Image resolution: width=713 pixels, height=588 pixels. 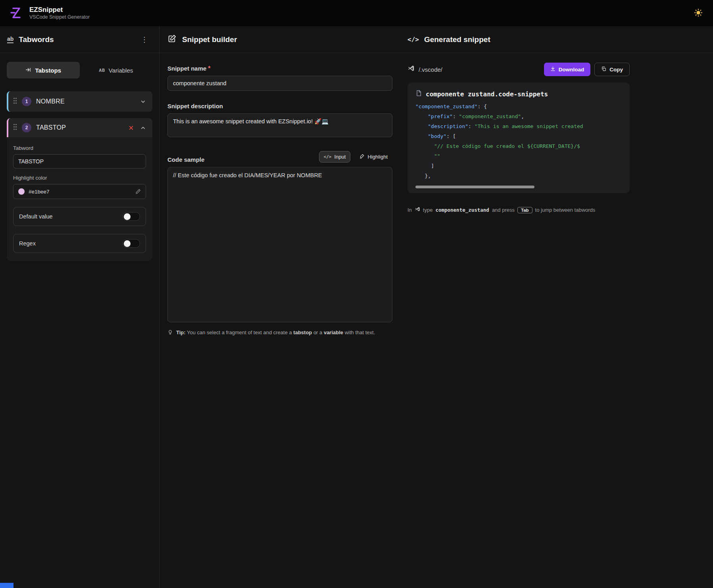 I want to click on tab-arrow-icon, so click(x=28, y=71).